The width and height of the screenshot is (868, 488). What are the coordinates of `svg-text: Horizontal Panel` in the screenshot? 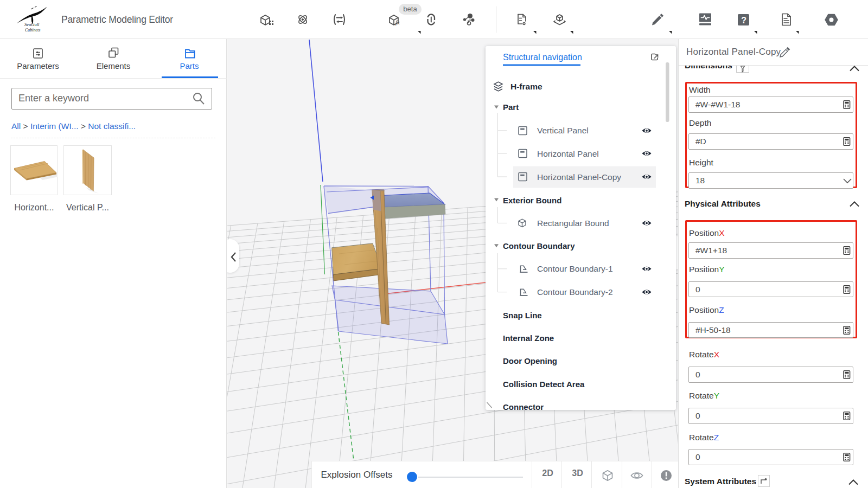 It's located at (568, 154).